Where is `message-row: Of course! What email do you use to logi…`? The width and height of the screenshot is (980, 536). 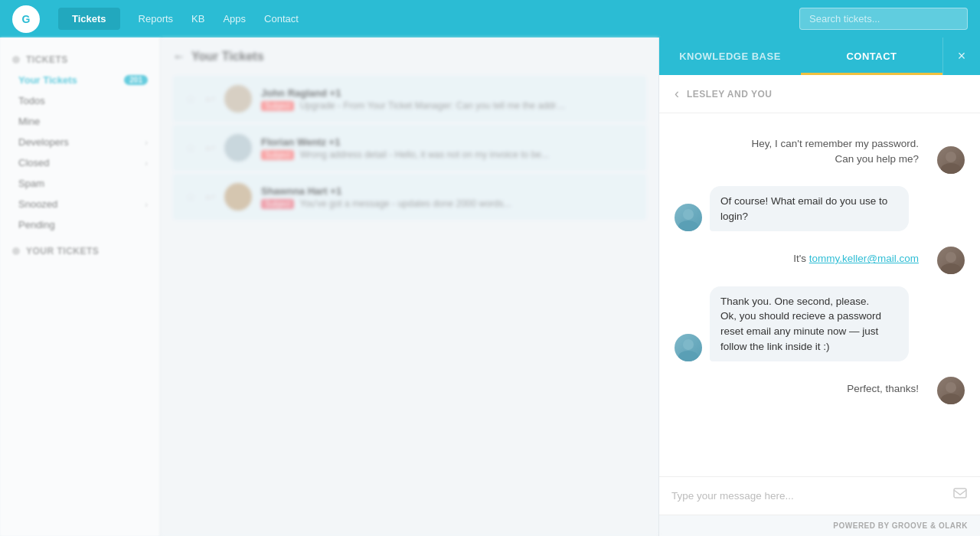 message-row: Of course! What email do you use to logi… is located at coordinates (819, 208).